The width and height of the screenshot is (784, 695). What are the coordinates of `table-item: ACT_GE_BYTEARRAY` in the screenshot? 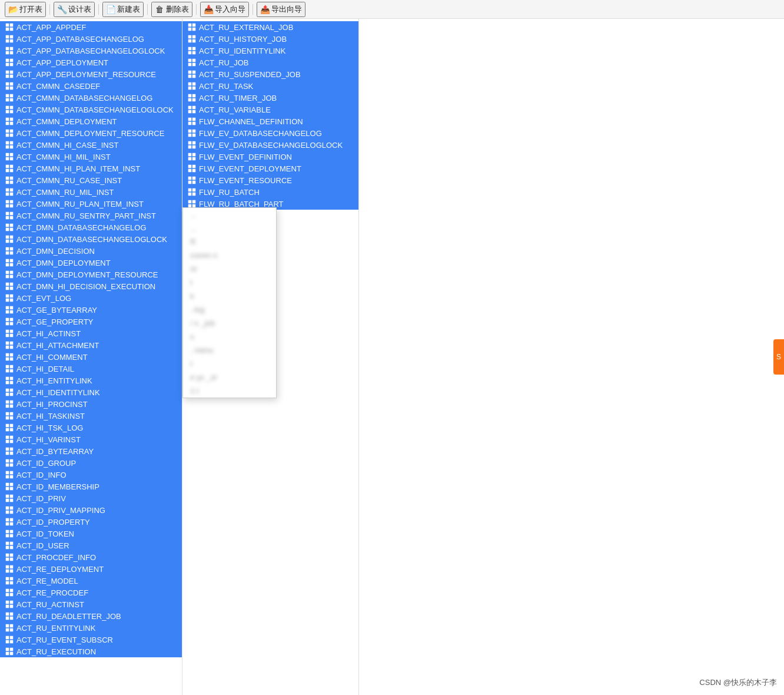 It's located at (91, 310).